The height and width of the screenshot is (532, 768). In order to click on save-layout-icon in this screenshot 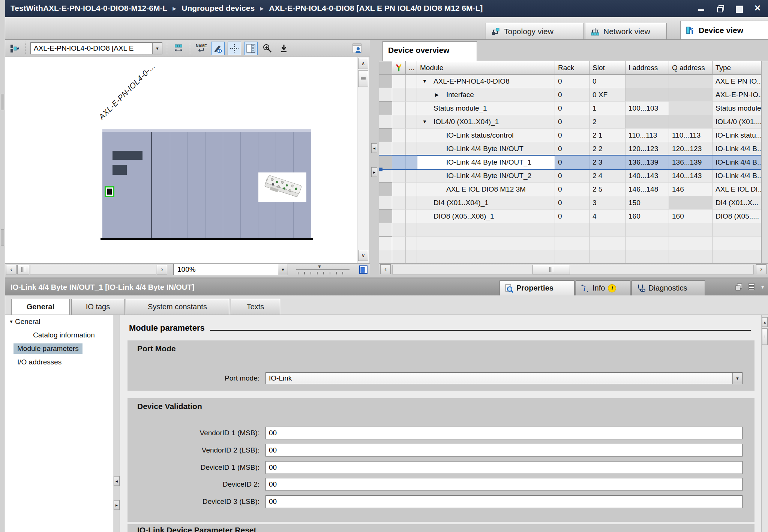, I will do `click(284, 48)`.